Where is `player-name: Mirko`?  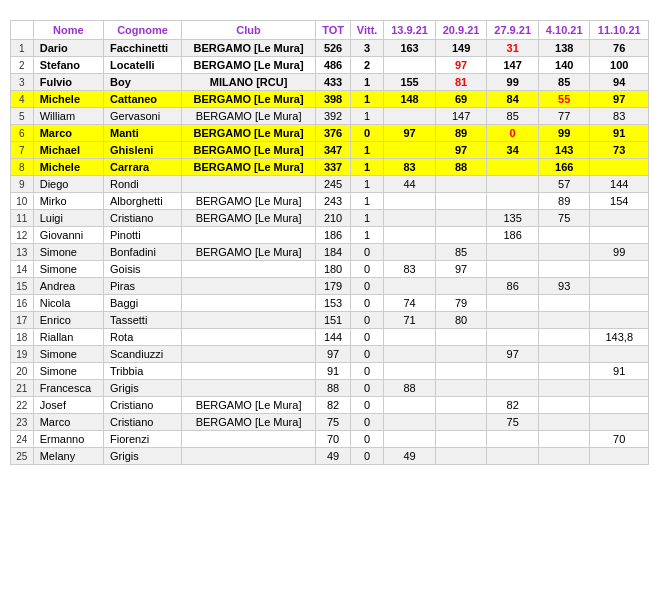 player-name: Mirko is located at coordinates (68, 202).